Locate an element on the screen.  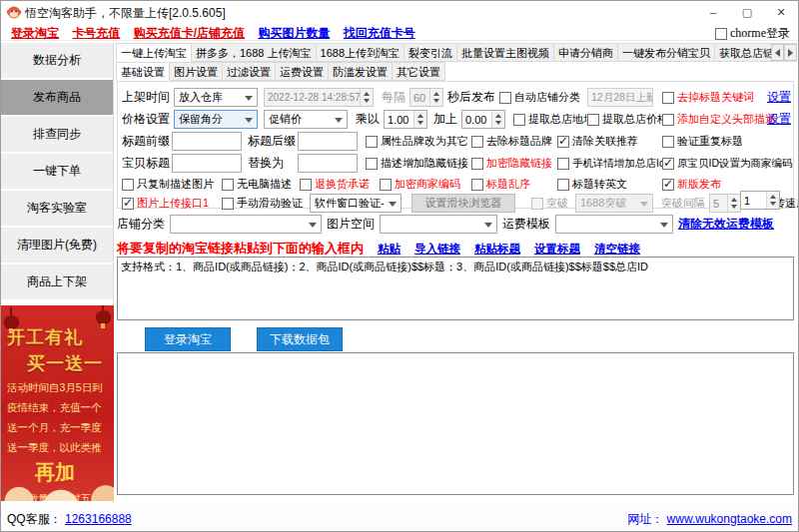
tab-apply-distributor: 申请分销商 is located at coordinates (586, 52).